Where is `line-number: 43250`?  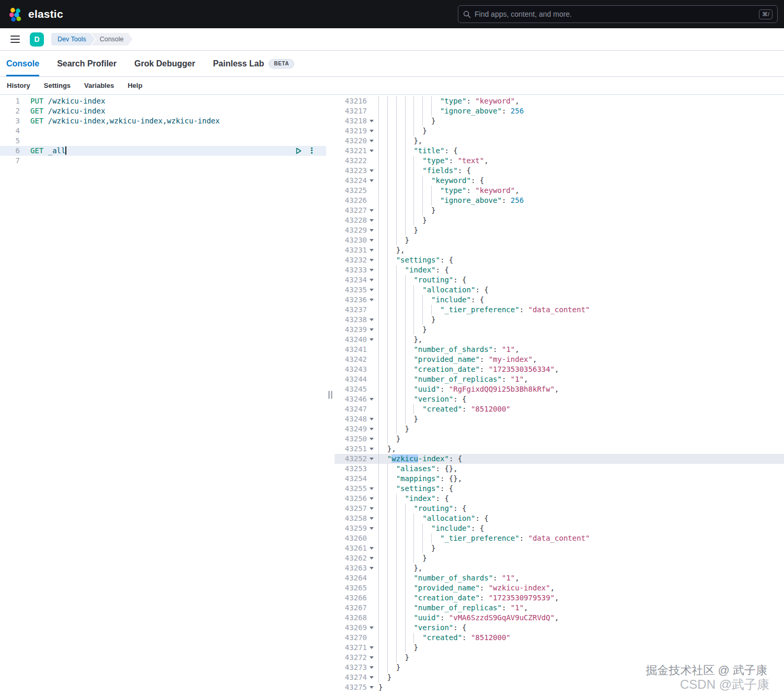
line-number: 43250 is located at coordinates (351, 439).